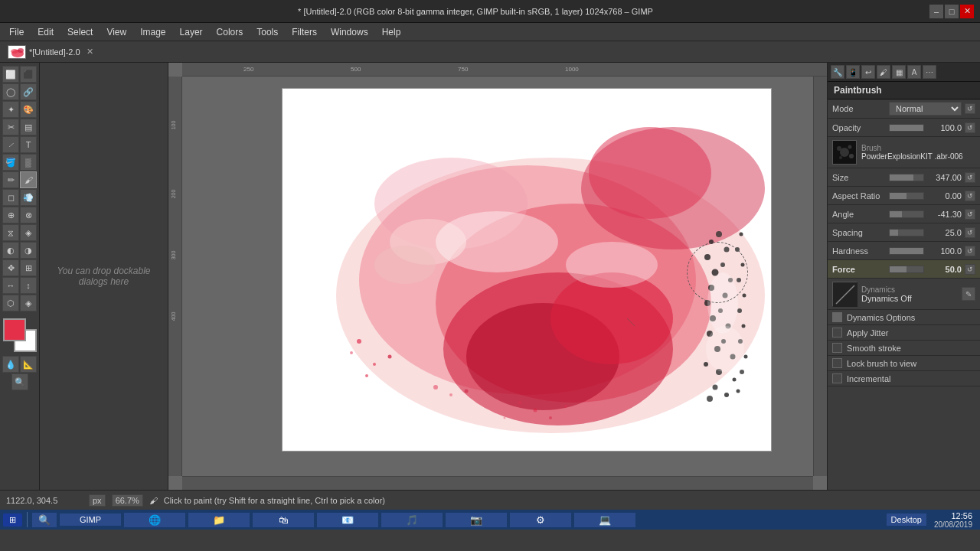  I want to click on taskbar-item-gimp: GIMP, so click(90, 520).